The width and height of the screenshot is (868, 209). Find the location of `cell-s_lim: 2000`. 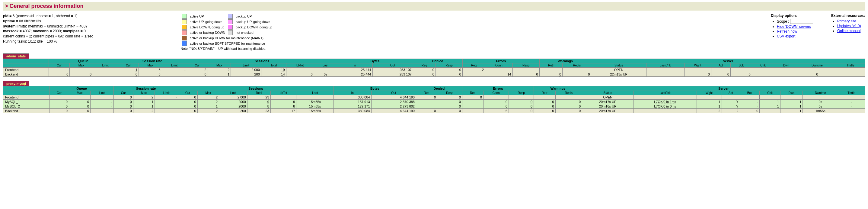

cell-s_lim: 2000 is located at coordinates (233, 102).